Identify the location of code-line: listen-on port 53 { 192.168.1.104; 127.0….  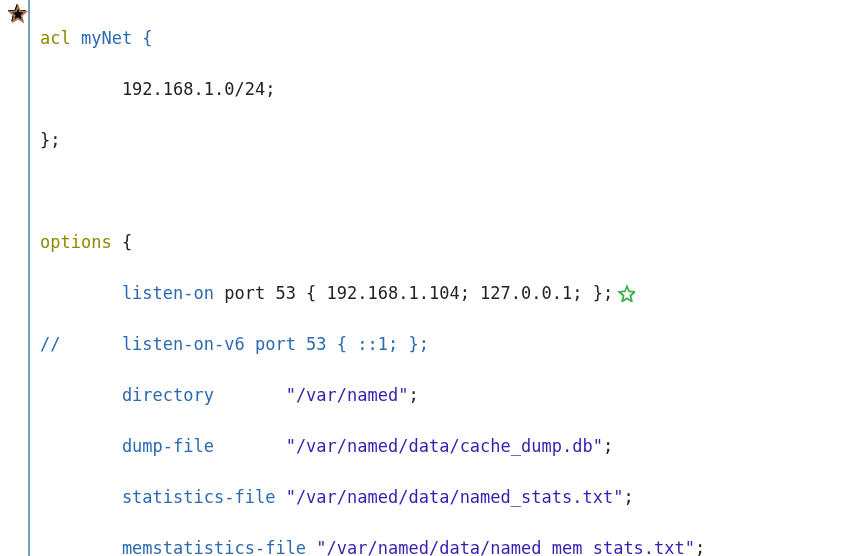
(392, 294).